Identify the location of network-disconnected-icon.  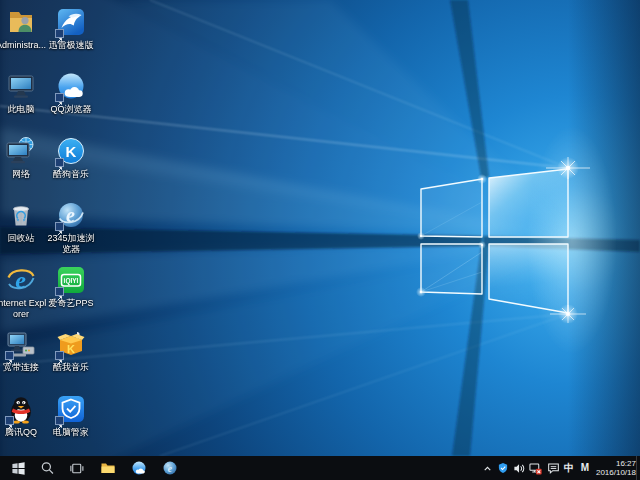
(536, 468).